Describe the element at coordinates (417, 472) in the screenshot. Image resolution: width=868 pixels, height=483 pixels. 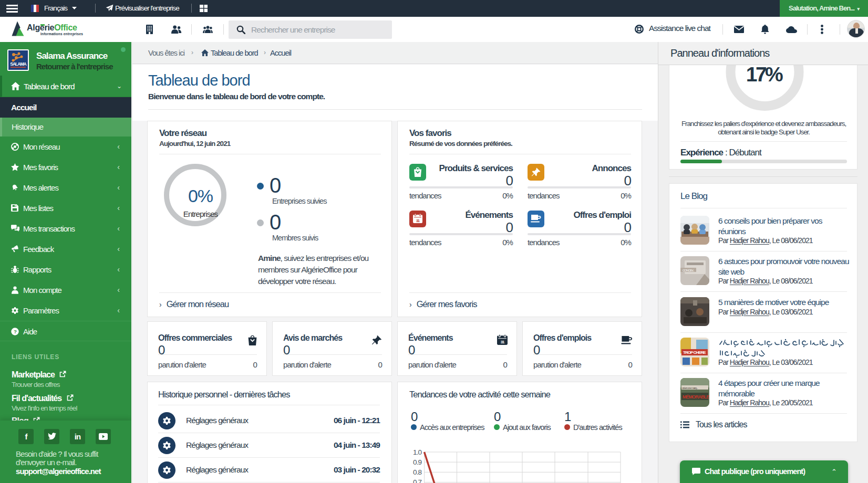
I see `svg-text: 0.8` at that location.